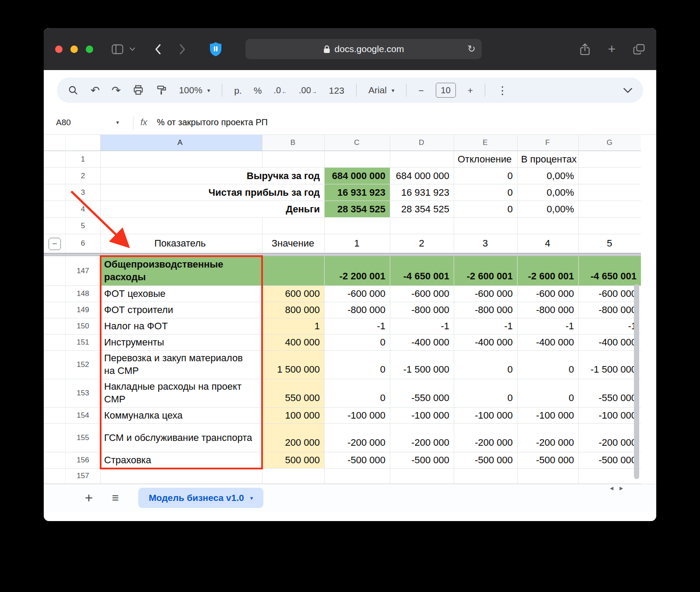 The height and width of the screenshot is (592, 700). Describe the element at coordinates (216, 49) in the screenshot. I see `extension-shield-icon` at that location.